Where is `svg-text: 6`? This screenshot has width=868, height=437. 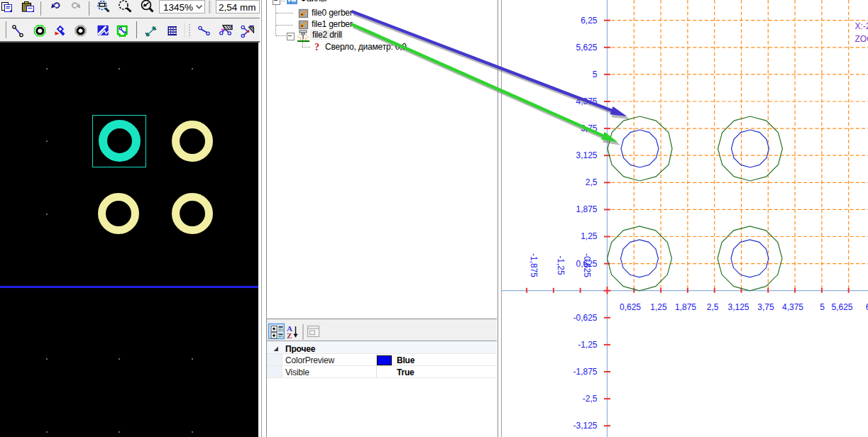 svg-text: 6 is located at coordinates (867, 307).